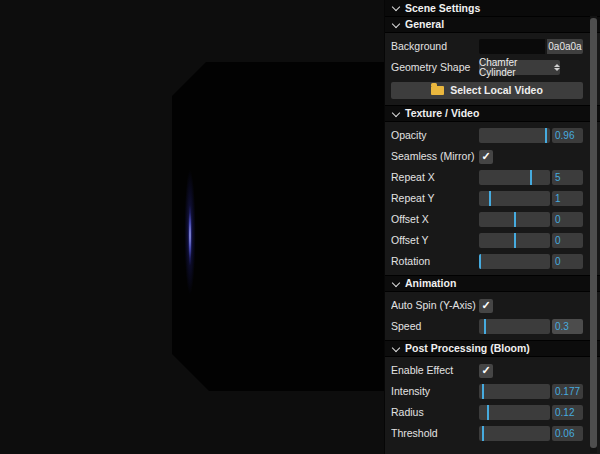 This screenshot has width=600, height=454. What do you see at coordinates (435, 412) in the screenshot?
I see `control-label: Radius` at bounding box center [435, 412].